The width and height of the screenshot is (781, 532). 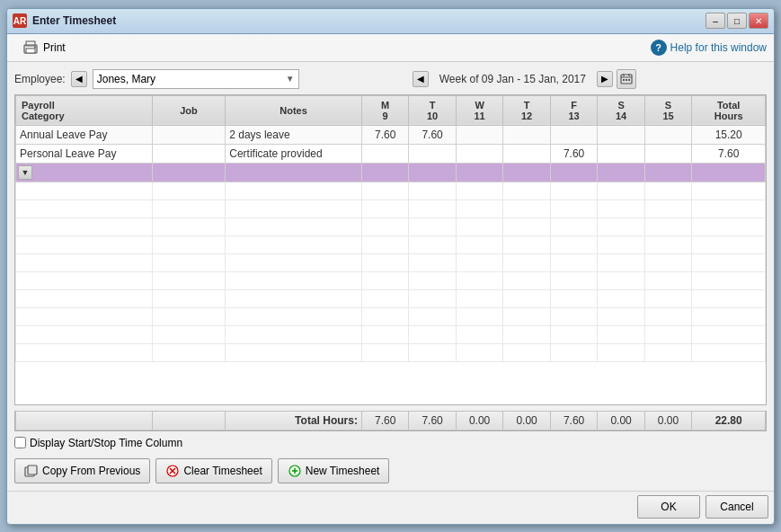 What do you see at coordinates (189, 421) in the screenshot?
I see `totals-empty2` at bounding box center [189, 421].